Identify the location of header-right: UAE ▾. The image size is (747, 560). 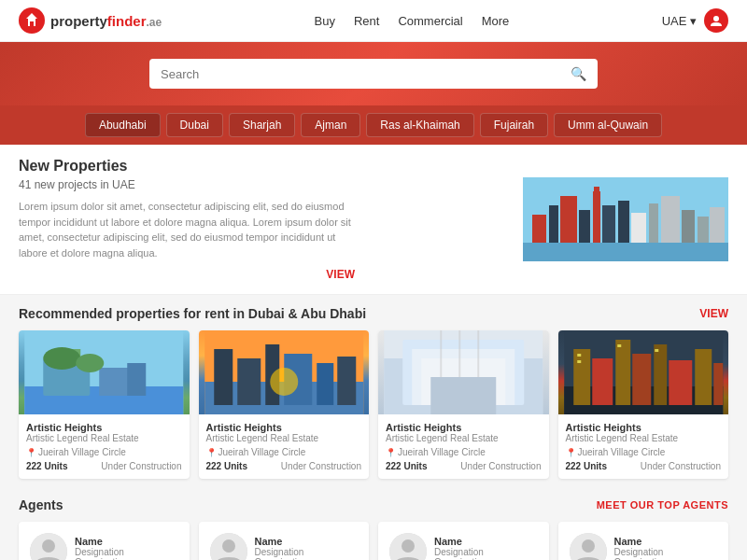
(695, 21).